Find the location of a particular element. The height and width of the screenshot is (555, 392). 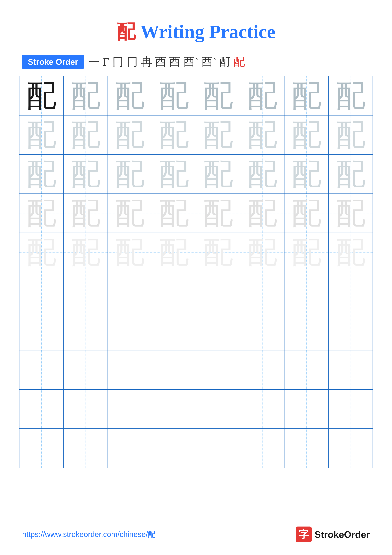

char-r1c1: 配 is located at coordinates (42, 96).